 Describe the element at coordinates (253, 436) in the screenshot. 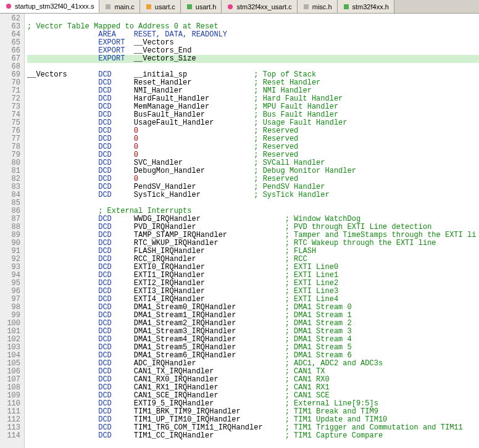

I see `code-line: DCD TIM1_CC_IRQHandler ; TIM1 Capture Co…` at that location.